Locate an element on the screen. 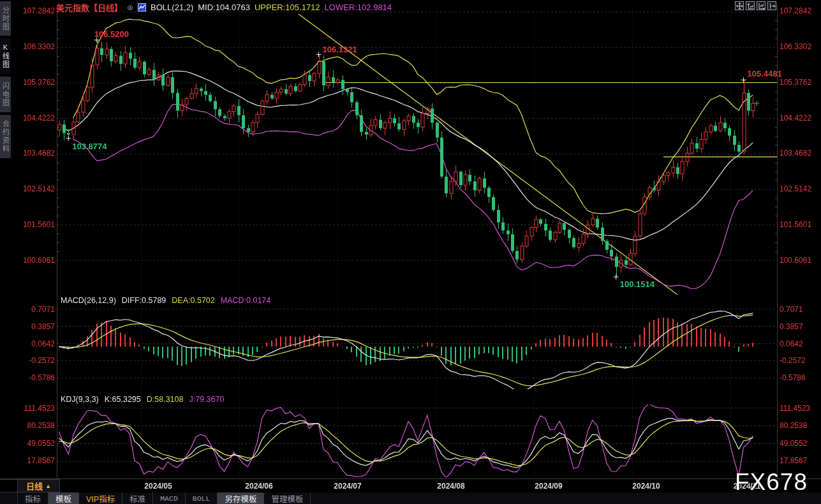 The image size is (821, 504). boll-lower-value: LOWER:102.9814 is located at coordinates (359, 8).